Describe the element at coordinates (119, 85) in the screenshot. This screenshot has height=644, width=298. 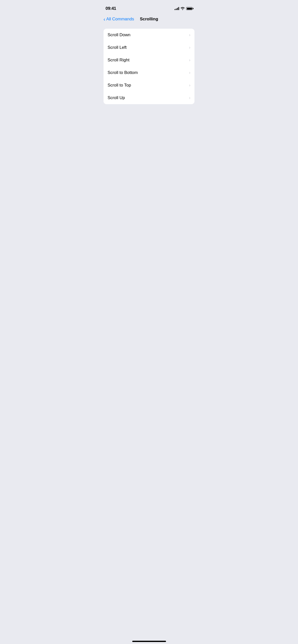
I see `list-item-label-scroll-to-top: Scroll to Top` at that location.